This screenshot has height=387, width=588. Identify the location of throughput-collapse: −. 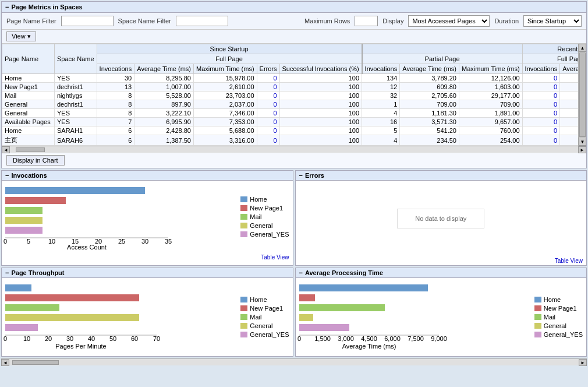
(7, 273).